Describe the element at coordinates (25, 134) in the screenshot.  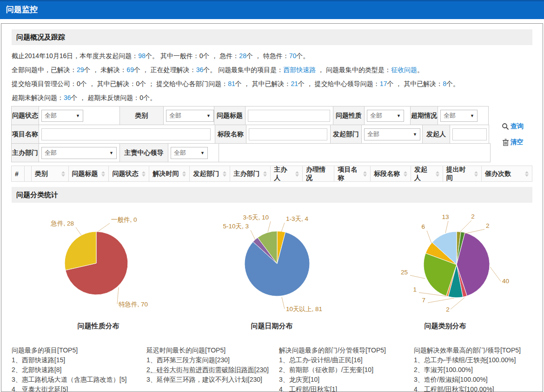
I see `filter-label-project: 项目名称` at that location.